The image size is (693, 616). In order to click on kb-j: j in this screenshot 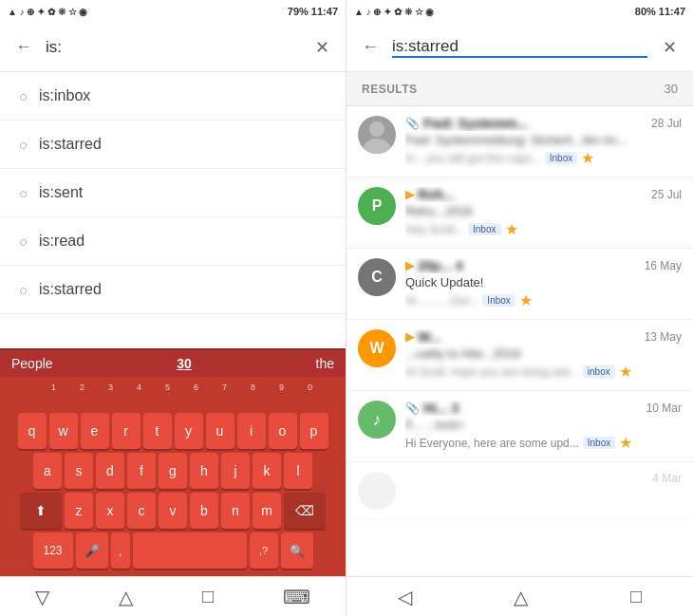, I will do `click(235, 471)`.